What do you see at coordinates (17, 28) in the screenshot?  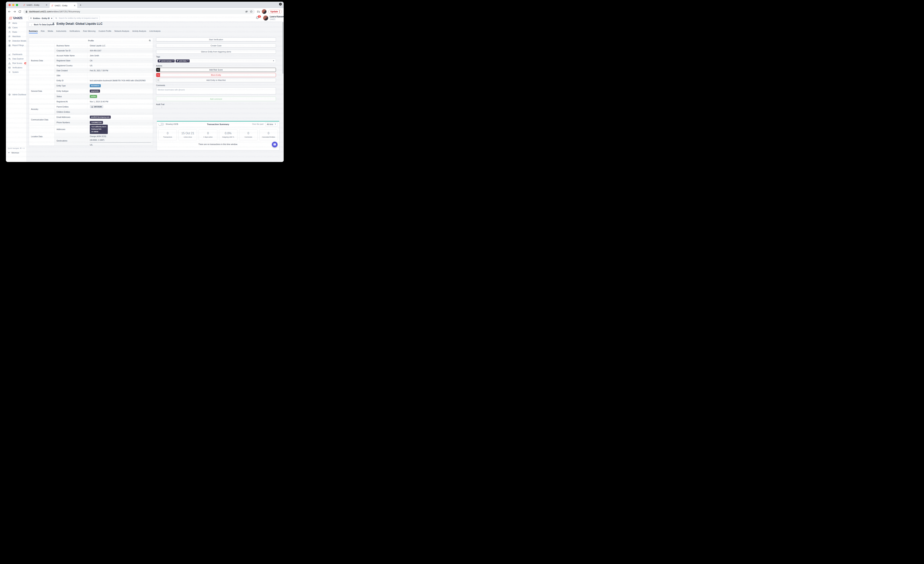 I see `sidebar-item-cases: Cases` at bounding box center [17, 28].